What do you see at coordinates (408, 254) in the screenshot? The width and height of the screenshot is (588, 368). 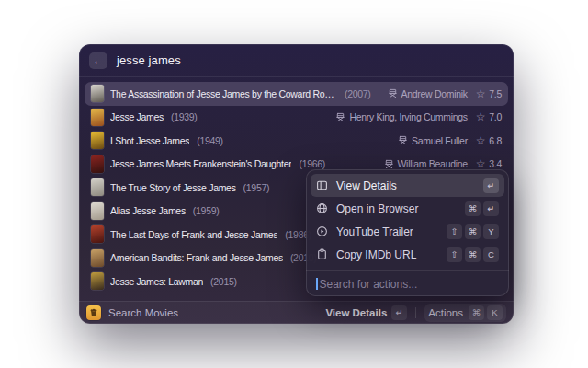 I see `menu-item-copy-imdb-url: Copy IMDb URL ⇧ ⌘ C` at bounding box center [408, 254].